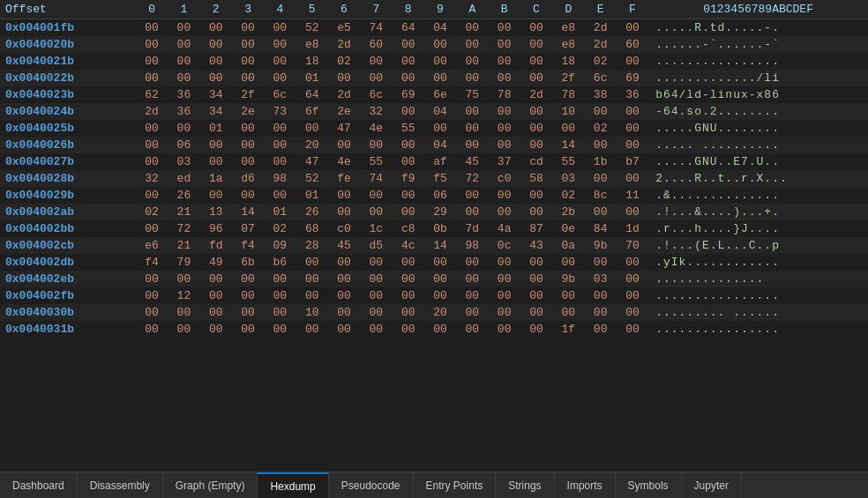  Describe the element at coordinates (586, 485) in the screenshot. I see `tab-imports: Imports` at that location.